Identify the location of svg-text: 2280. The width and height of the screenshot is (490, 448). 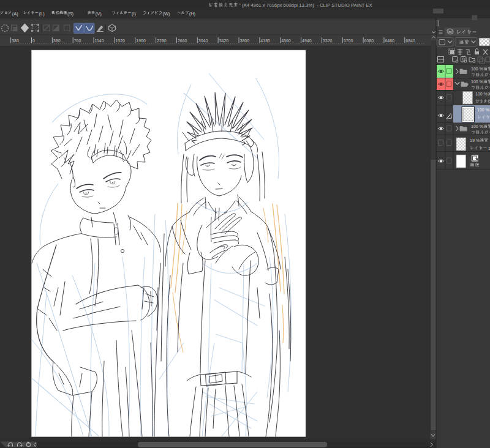
(162, 40).